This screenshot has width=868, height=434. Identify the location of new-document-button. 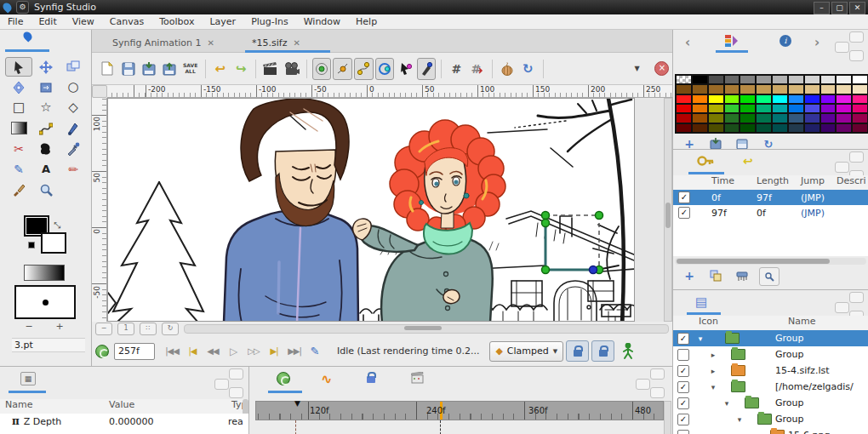
(107, 69).